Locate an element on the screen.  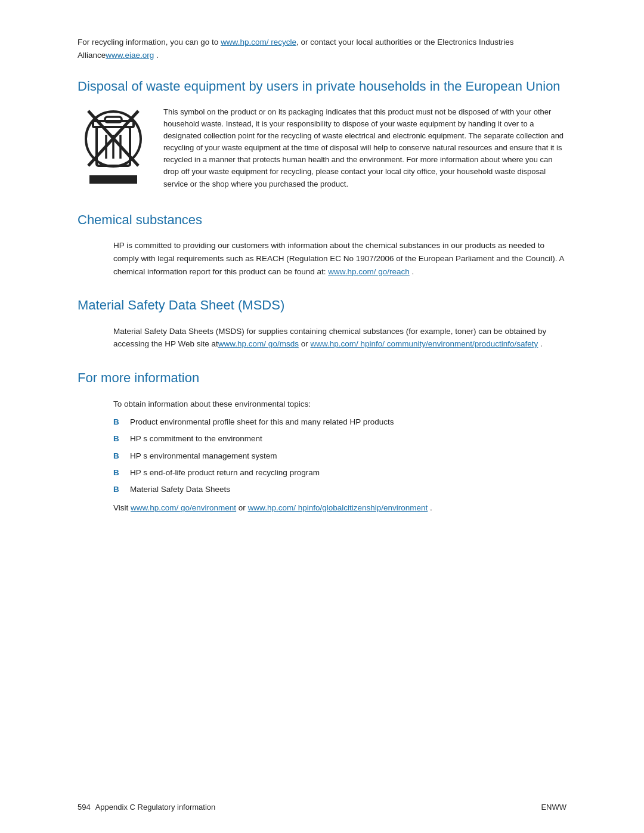
msds-body: Material Safety Data Sheets (MSDS) for s… is located at coordinates (340, 337).